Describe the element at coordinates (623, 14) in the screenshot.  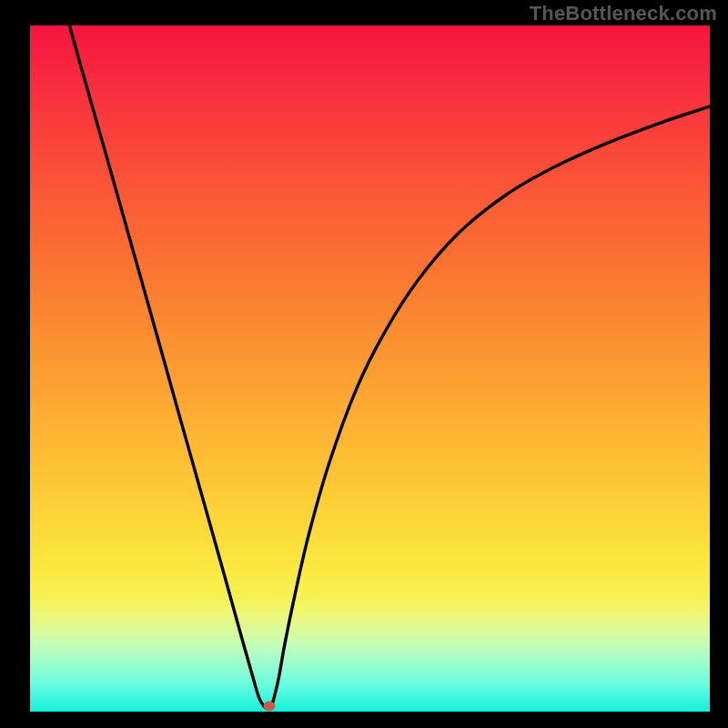
I see `watermark-text: TheBottleneck.com` at that location.